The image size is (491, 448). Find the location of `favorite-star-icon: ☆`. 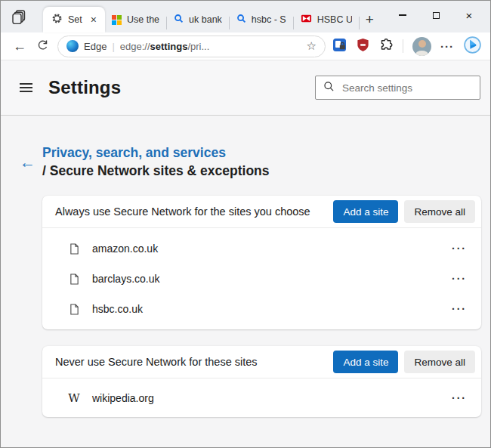

favorite-star-icon: ☆ is located at coordinates (311, 46).